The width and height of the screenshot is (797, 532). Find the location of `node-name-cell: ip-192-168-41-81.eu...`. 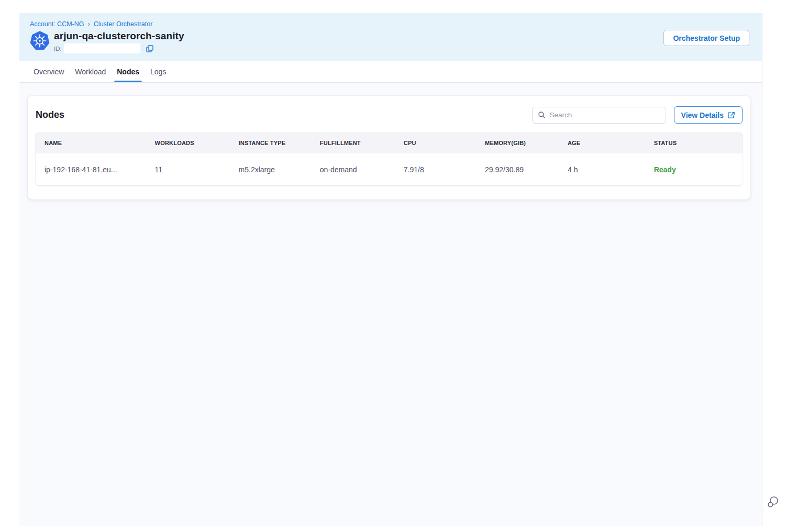

node-name-cell: ip-192-168-41-81.eu... is located at coordinates (91, 170).